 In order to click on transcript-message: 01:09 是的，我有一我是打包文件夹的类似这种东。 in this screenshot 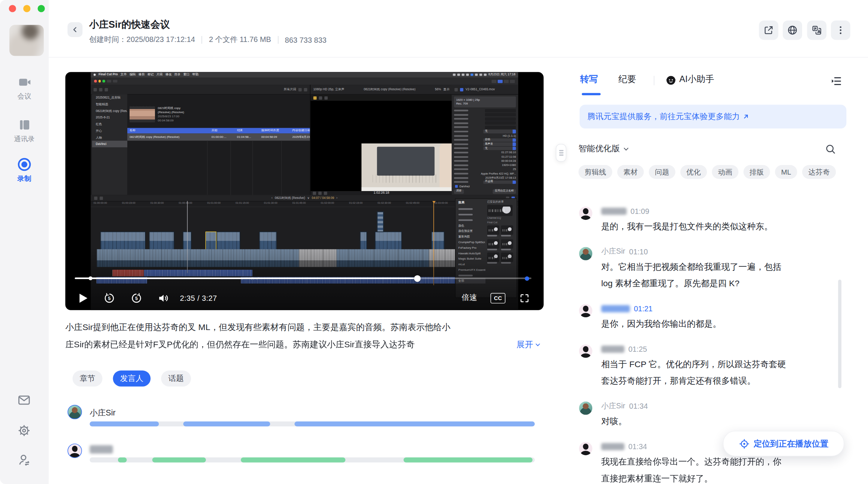, I will do `click(712, 220)`.